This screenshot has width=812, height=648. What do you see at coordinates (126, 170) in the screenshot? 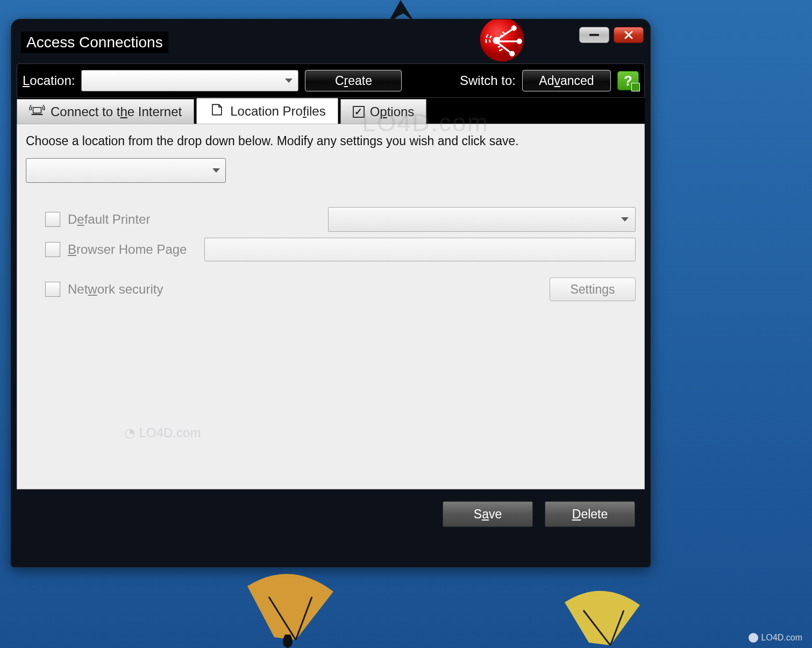
I see `profile-dropdown` at bounding box center [126, 170].